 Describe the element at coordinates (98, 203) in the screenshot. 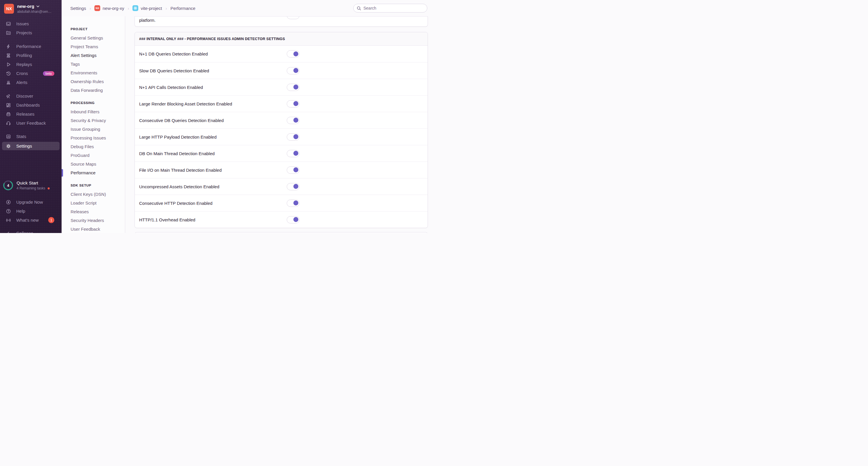

I see `subnav-item-loader-script: Loader Script` at that location.